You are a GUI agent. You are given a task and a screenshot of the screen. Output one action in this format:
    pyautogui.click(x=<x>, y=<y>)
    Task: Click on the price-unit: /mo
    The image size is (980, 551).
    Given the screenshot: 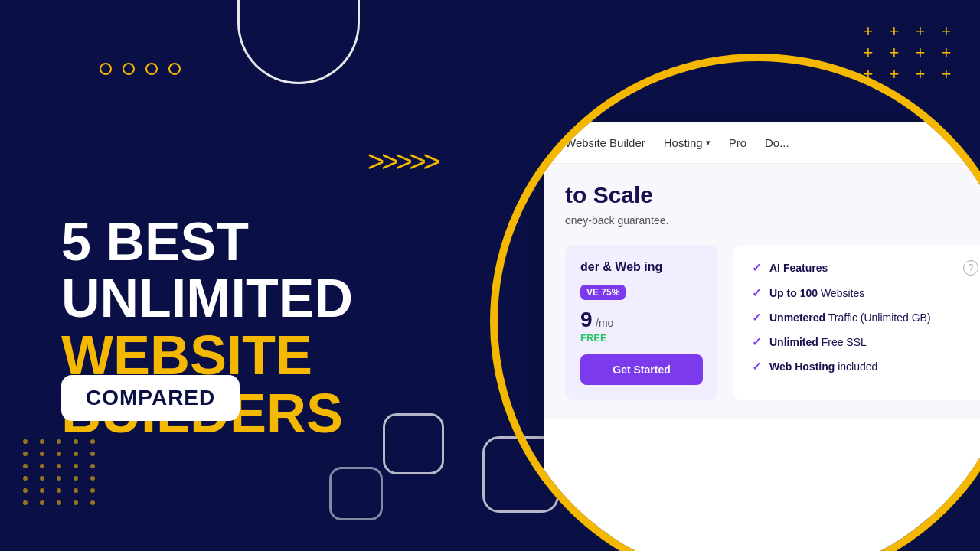 What is the action you would take?
    pyautogui.click(x=605, y=323)
    